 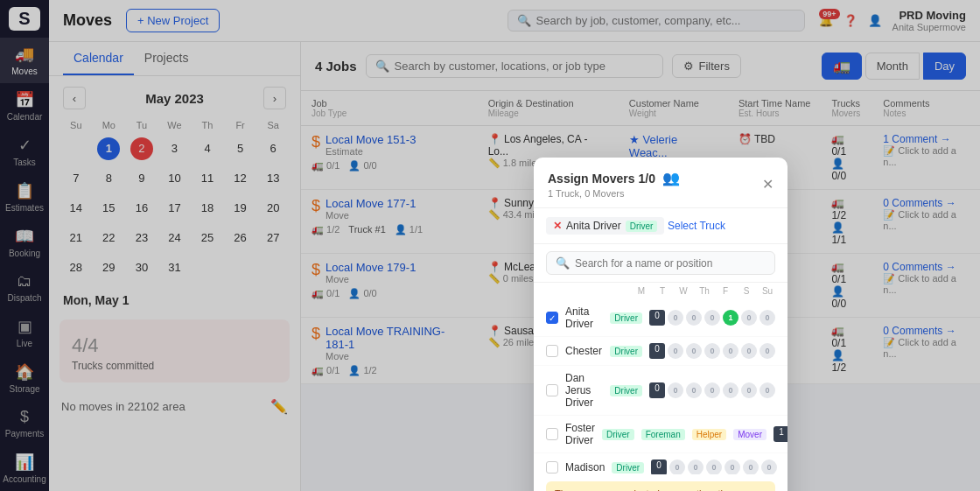 What do you see at coordinates (696, 226) in the screenshot?
I see `select-truck-link: Select Truck` at bounding box center [696, 226].